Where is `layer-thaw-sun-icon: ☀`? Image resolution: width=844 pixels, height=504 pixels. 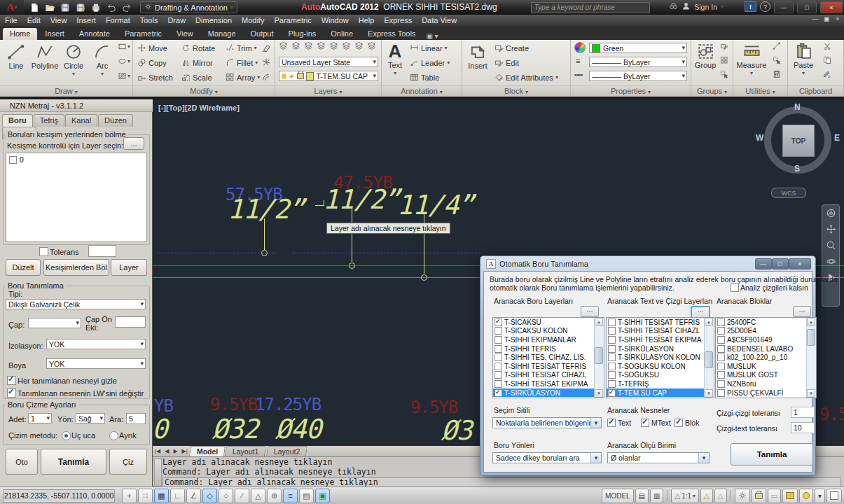
layer-thaw-sun-icon: ☀ is located at coordinates (291, 76).